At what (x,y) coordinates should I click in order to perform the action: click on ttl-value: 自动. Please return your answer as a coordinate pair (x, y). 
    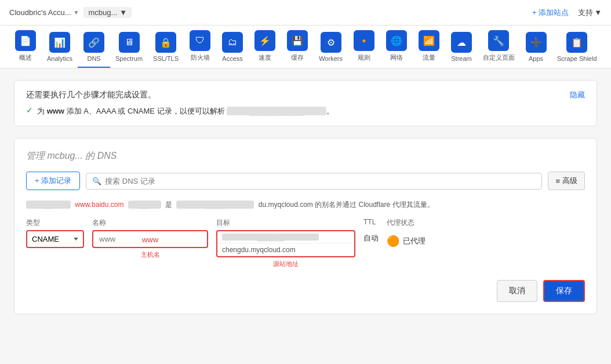
    Looking at the image, I should click on (371, 236).